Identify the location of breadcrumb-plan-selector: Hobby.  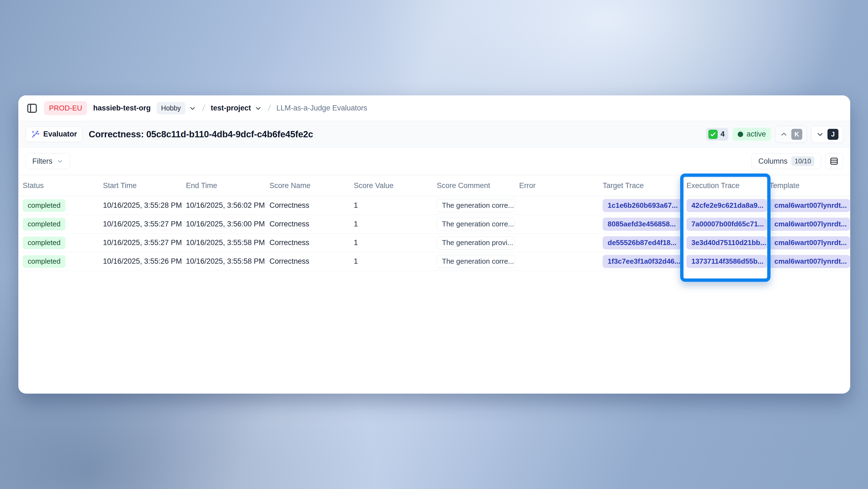
(177, 108).